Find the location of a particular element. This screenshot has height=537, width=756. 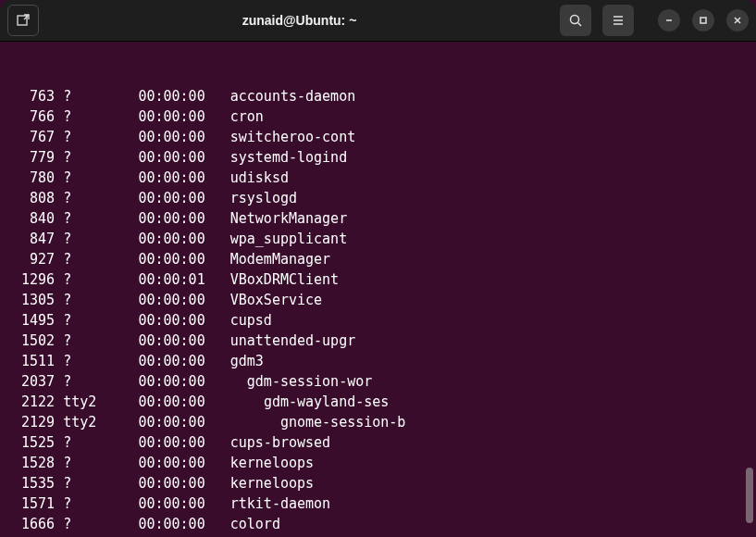

process-cmd: rtkit-daemon is located at coordinates (268, 504).